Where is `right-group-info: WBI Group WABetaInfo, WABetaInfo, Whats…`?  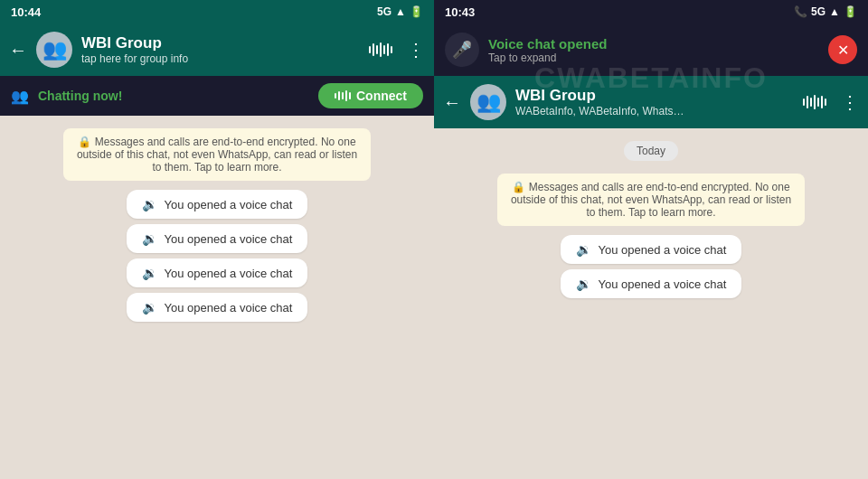
right-group-info: WBI Group WABetaInfo, WABetaInfo, Whats… is located at coordinates (655, 102).